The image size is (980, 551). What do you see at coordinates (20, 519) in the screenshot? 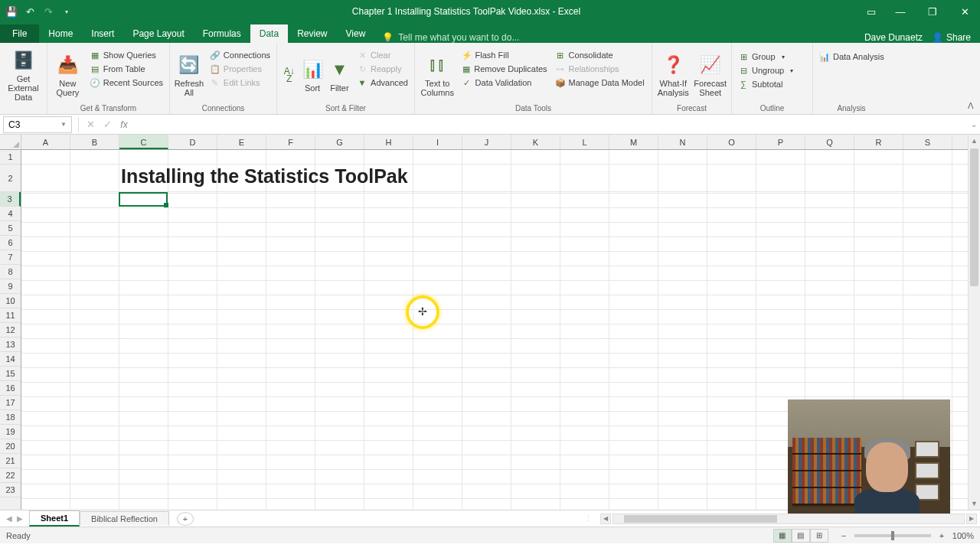
I see `sheet-nav-last-icon: ▶` at bounding box center [20, 519].